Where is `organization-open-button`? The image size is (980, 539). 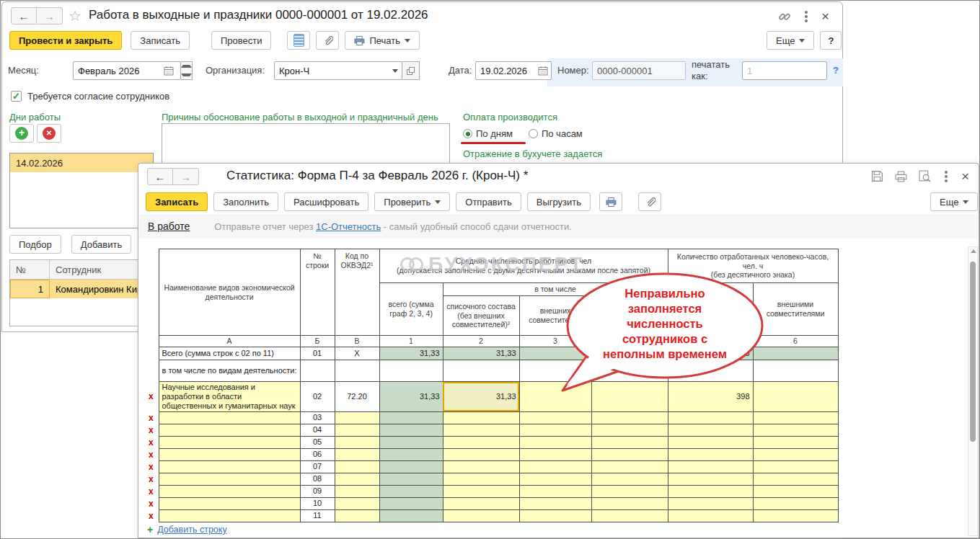 organization-open-button is located at coordinates (411, 71).